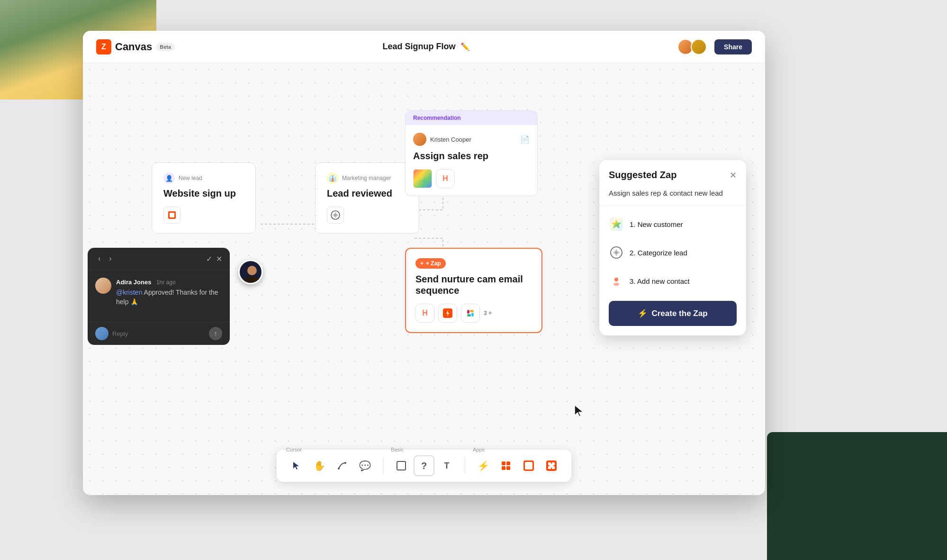 This screenshot has width=947, height=560. I want to click on node-signup-title: Website sign up, so click(204, 193).